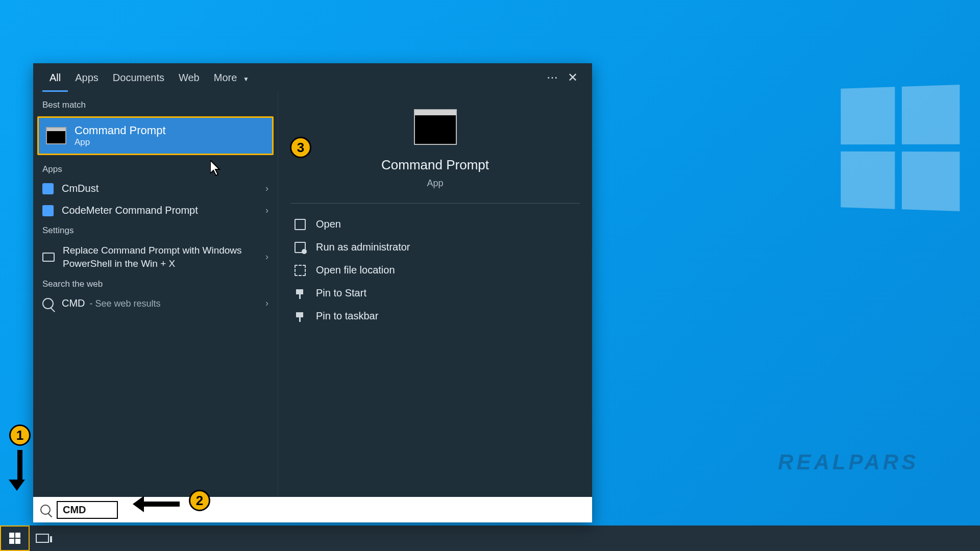 The width and height of the screenshot is (980, 551). What do you see at coordinates (155, 210) in the screenshot?
I see `app-result-codemeter: CodeMeter Command Prompt ›` at bounding box center [155, 210].